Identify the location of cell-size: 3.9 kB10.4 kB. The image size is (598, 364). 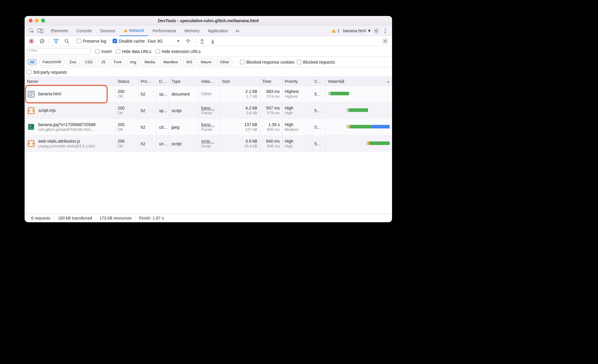
(240, 144).